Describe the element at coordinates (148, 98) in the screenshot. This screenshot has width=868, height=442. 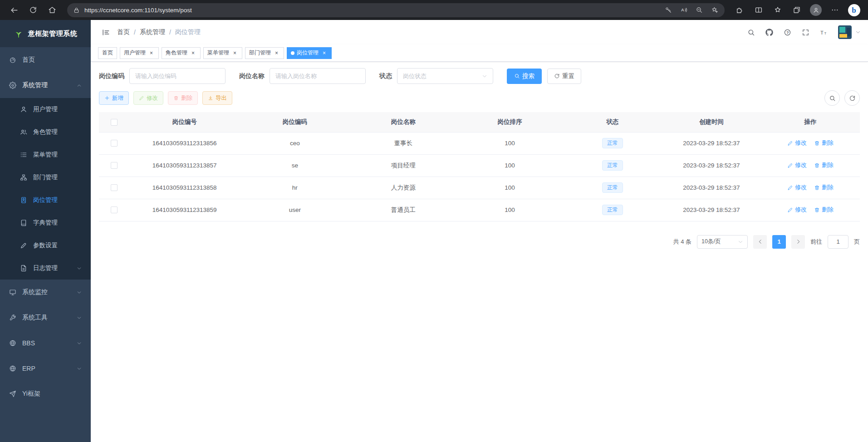
I see `edit-button: 修改` at that location.